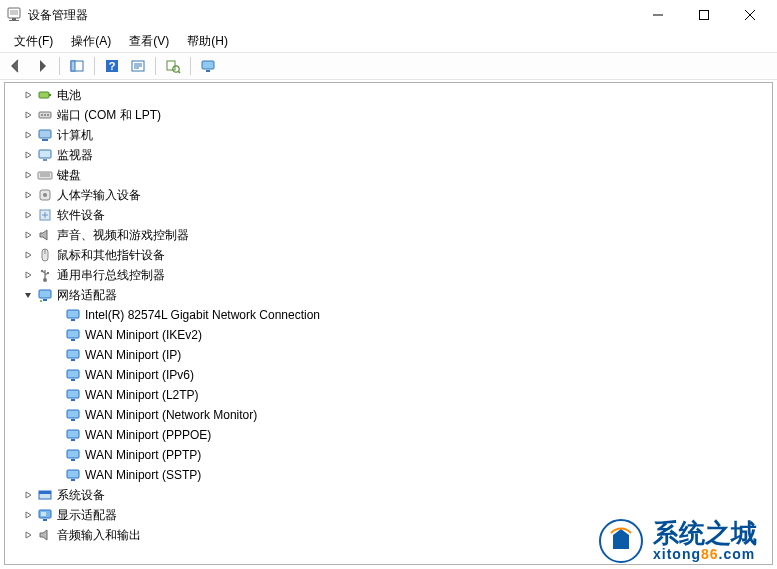 The width and height of the screenshot is (777, 569). I want to click on tree-category-usb: 通用串行总线控制器, so click(388, 275).